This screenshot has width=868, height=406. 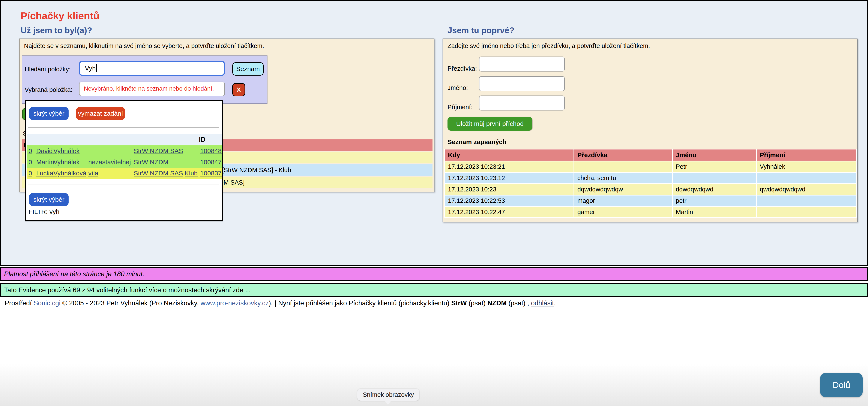 What do you see at coordinates (509, 155) in the screenshot?
I see `col-header-kdy: Kdy` at bounding box center [509, 155].